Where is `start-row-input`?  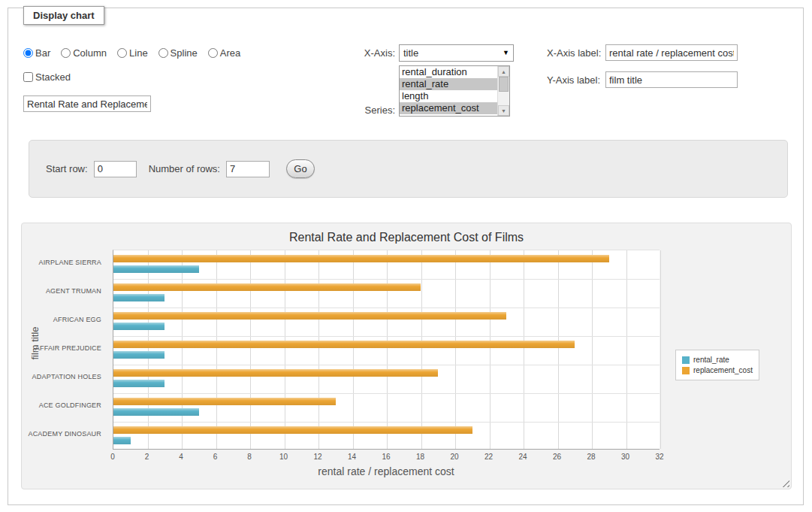
start-row-input is located at coordinates (116, 169).